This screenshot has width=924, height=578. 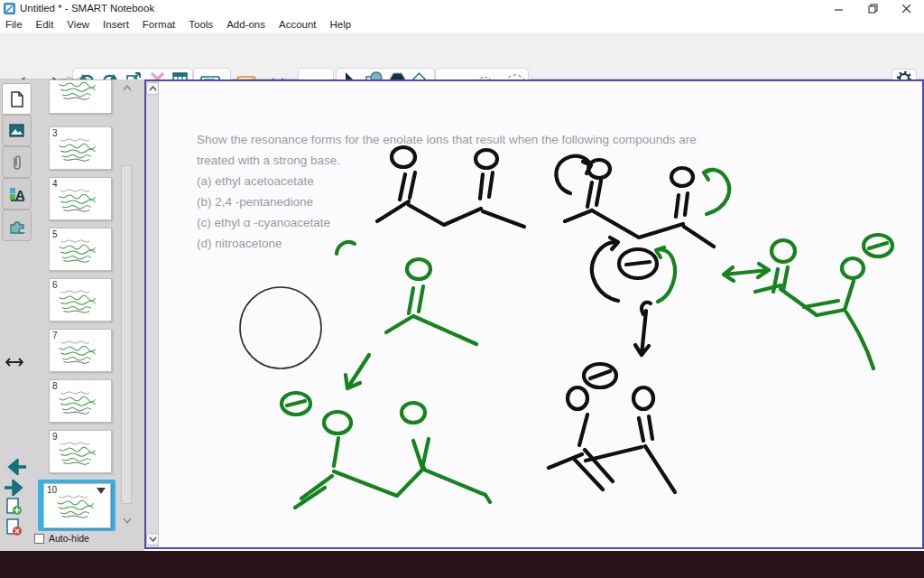 What do you see at coordinates (20, 194) in the screenshot?
I see `svg-text: A` at bounding box center [20, 194].